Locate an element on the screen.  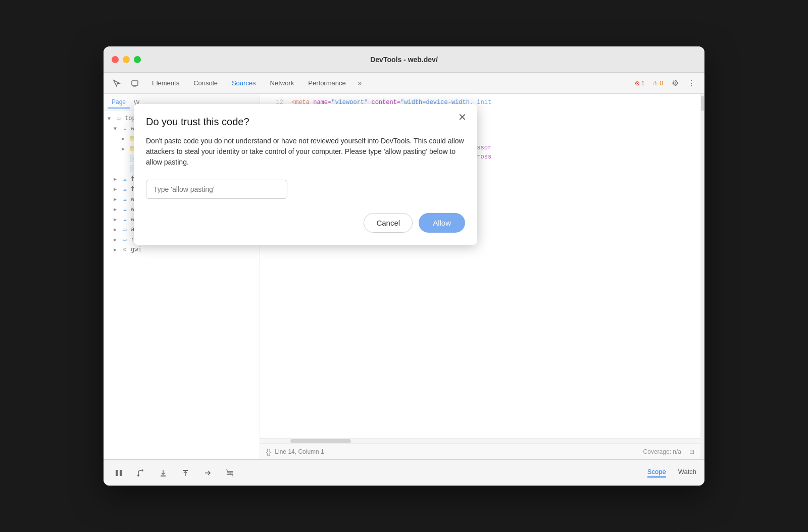
maximize-button is located at coordinates (137, 60).